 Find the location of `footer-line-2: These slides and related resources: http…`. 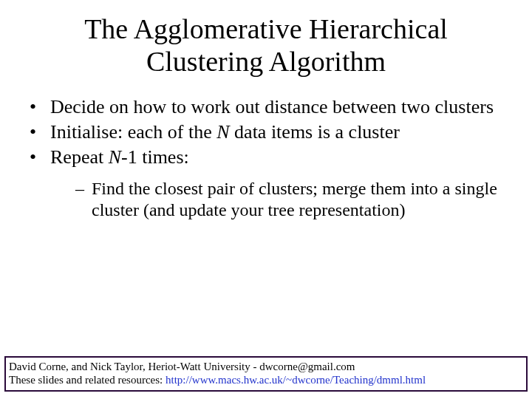

footer-line-2: These slides and related resources: http… is located at coordinates (266, 380).